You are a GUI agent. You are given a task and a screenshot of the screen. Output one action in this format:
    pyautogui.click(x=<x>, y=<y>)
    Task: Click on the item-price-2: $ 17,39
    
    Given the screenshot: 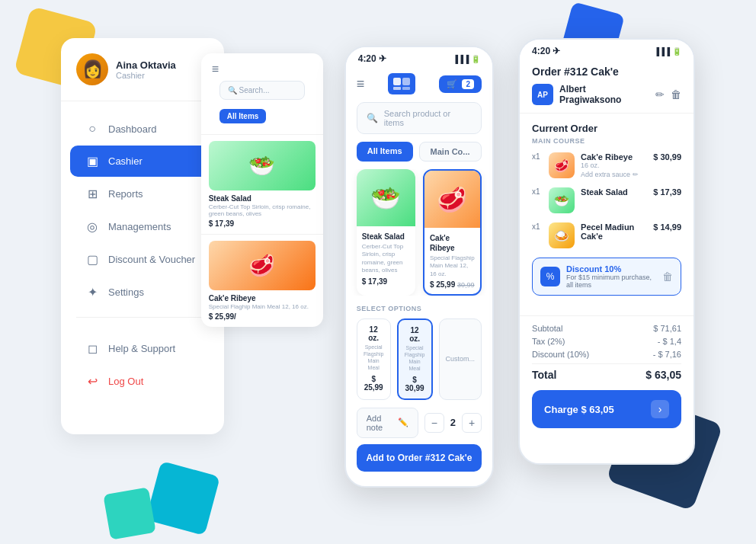 What is the action you would take?
    pyautogui.click(x=668, y=192)
    